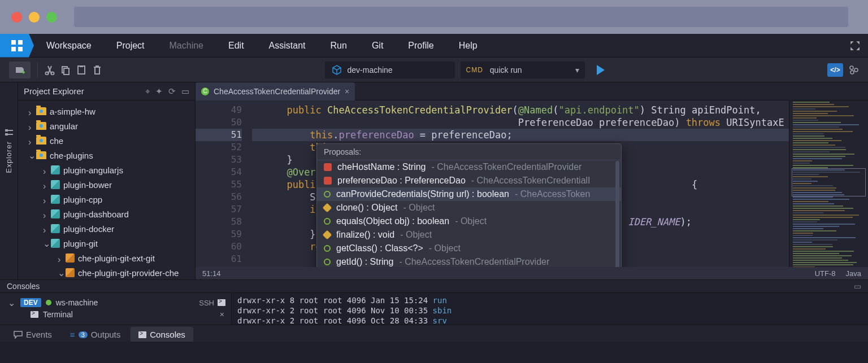 Image resolution: width=868 pixels, height=363 pixels. What do you see at coordinates (328, 208) in the screenshot?
I see `protected-method-icon` at bounding box center [328, 208].